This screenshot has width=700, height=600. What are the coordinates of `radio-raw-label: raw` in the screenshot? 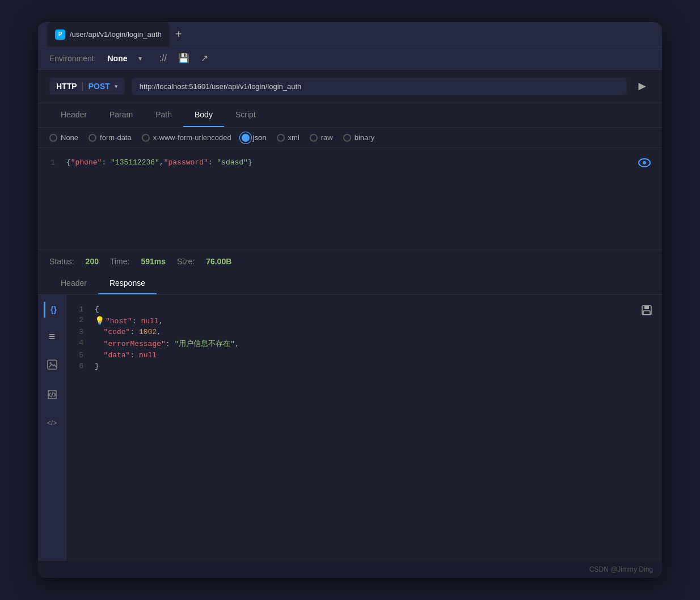 It's located at (327, 137).